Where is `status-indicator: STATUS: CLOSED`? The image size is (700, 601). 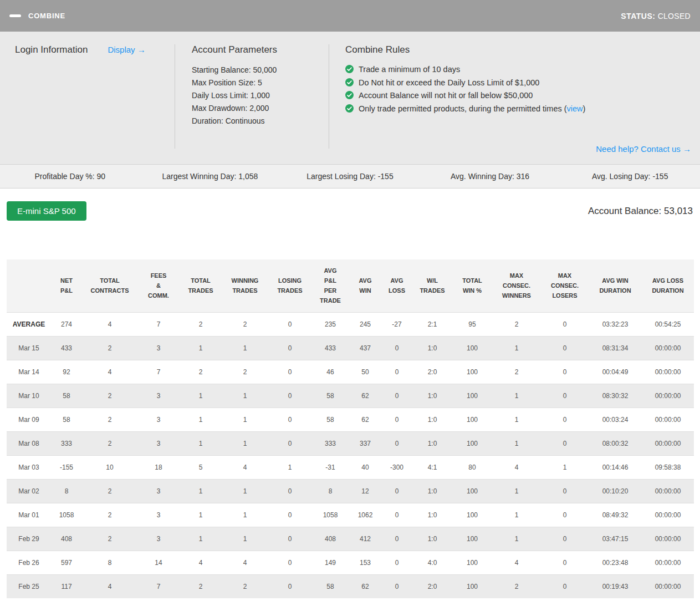
status-indicator: STATUS: CLOSED is located at coordinates (656, 16).